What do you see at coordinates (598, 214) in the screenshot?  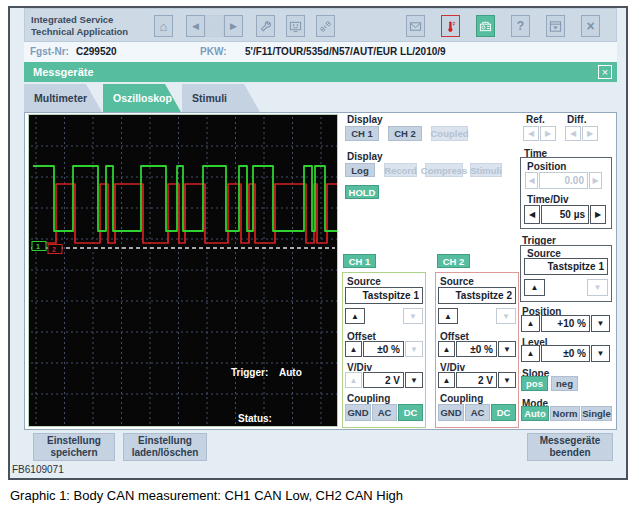 I see `timediv-right-button: ▶` at bounding box center [598, 214].